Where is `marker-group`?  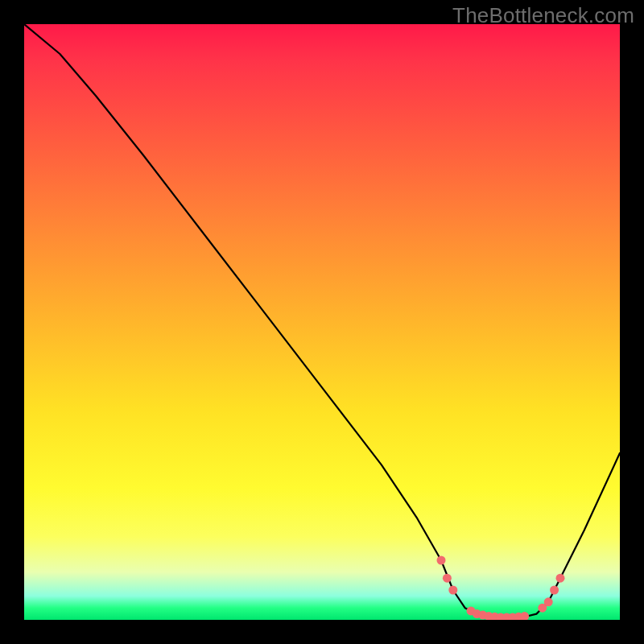
marker-group is located at coordinates (501, 588).